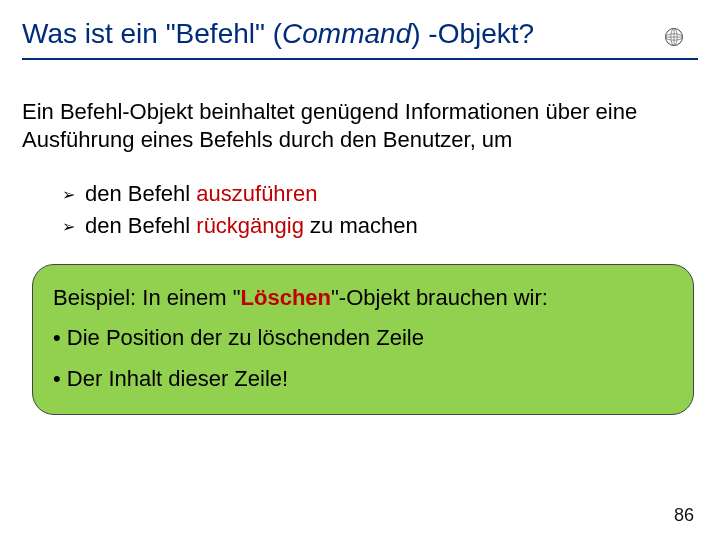 This screenshot has width=720, height=540. What do you see at coordinates (363, 298) in the screenshot?
I see `example-lead: Beispiel: In einem "Löschen"-Objekt brau…` at bounding box center [363, 298].